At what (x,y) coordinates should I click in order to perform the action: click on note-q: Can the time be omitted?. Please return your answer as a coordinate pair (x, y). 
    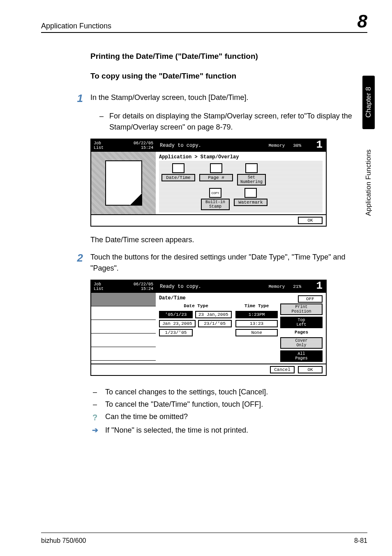
    Looking at the image, I should click on (146, 418).